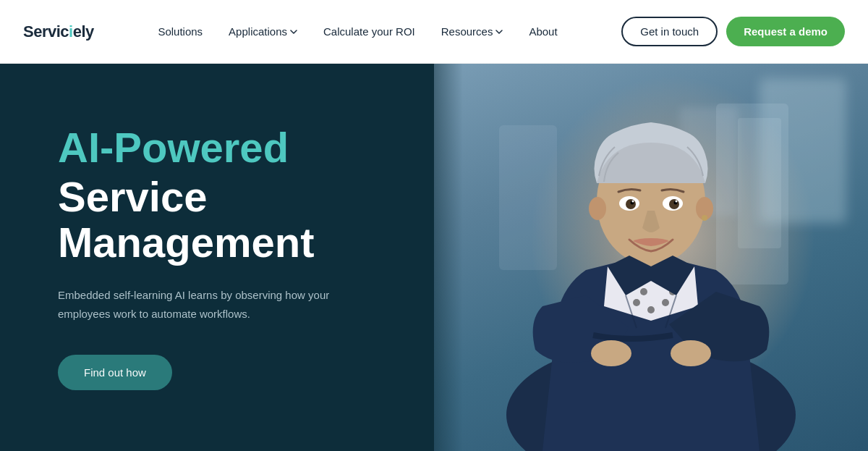 This screenshot has width=868, height=451. What do you see at coordinates (59, 32) in the screenshot?
I see `logo-text: Serviciely` at bounding box center [59, 32].